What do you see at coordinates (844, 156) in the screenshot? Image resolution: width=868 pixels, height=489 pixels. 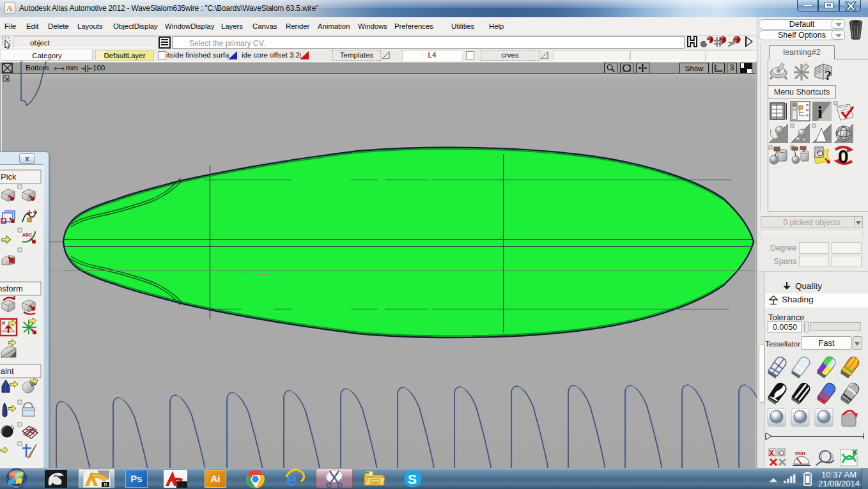 I see `svg-text: 0` at bounding box center [844, 156].